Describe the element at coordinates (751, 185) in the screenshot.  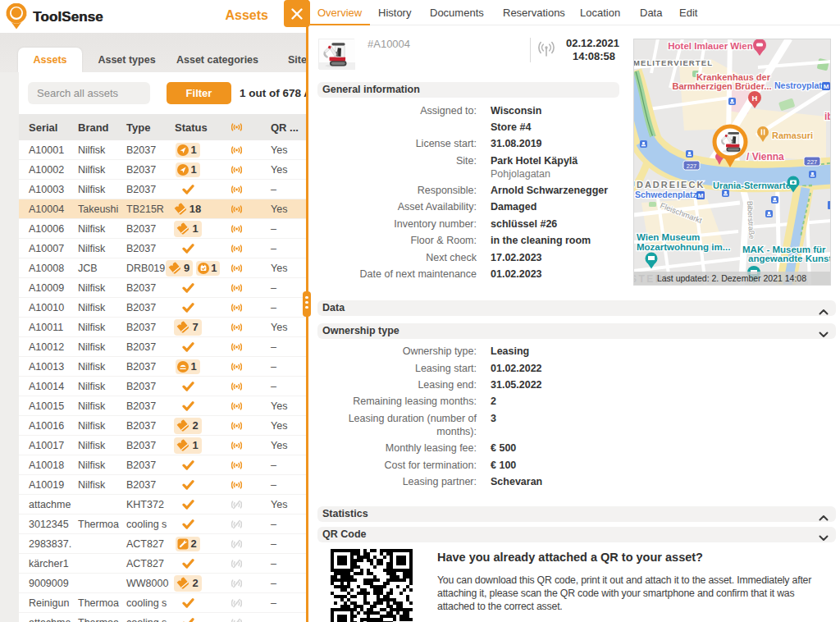
I see `svg-text: Urania-Sternwarte` at that location.